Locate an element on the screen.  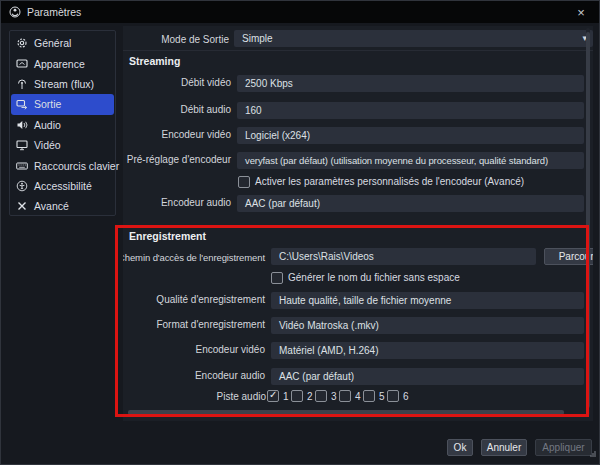
obs-logo-icon is located at coordinates (15, 12).